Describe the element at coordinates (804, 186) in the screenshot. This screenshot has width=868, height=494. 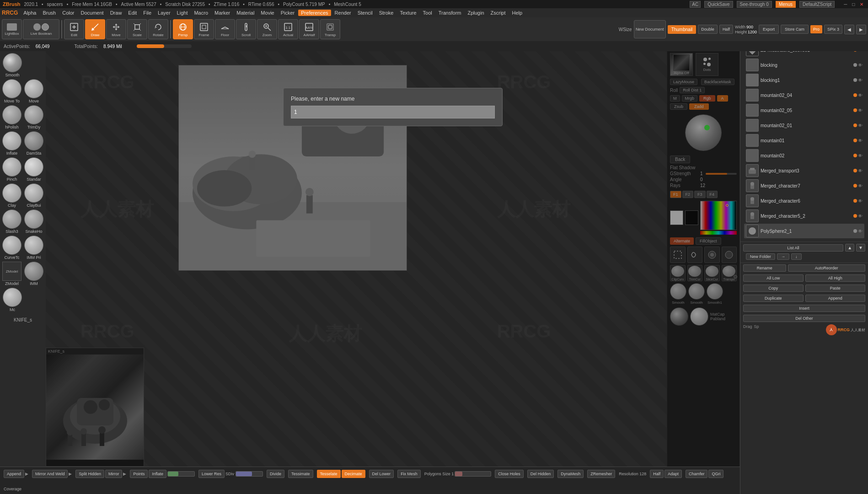
I see `subtool-item-9: Merged_character7 👁` at that location.